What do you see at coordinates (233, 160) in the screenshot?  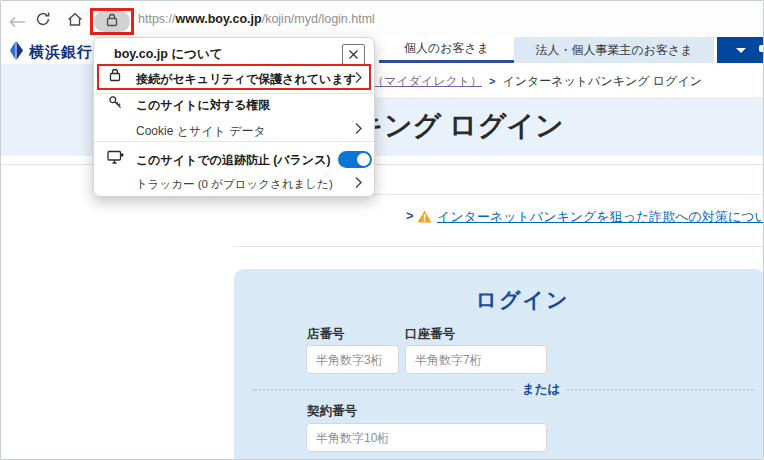 I see `tracking-prevention-label: このサイトでの追跡防止 (バランス)` at bounding box center [233, 160].